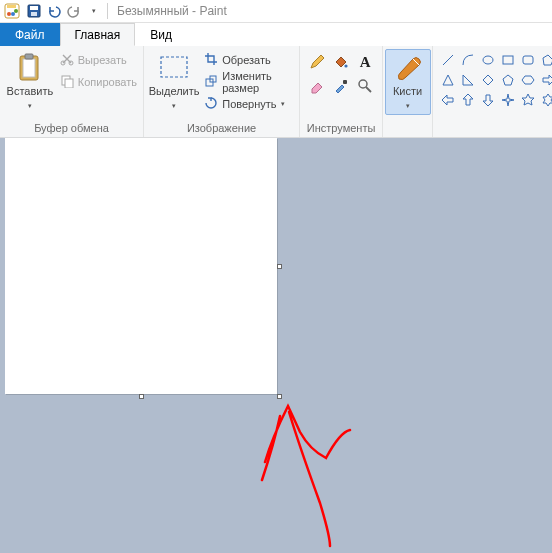 This screenshot has width=552, height=553. Describe the element at coordinates (222, 128) in the screenshot. I see `group-image-label: Изображение` at that location.